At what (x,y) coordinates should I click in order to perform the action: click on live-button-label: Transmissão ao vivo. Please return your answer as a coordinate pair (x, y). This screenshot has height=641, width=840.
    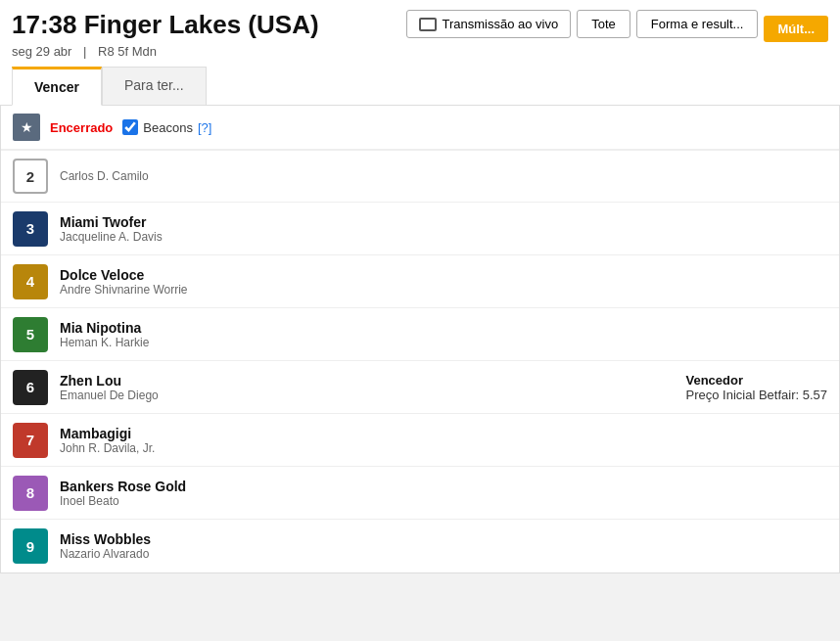
    Looking at the image, I should click on (501, 23).